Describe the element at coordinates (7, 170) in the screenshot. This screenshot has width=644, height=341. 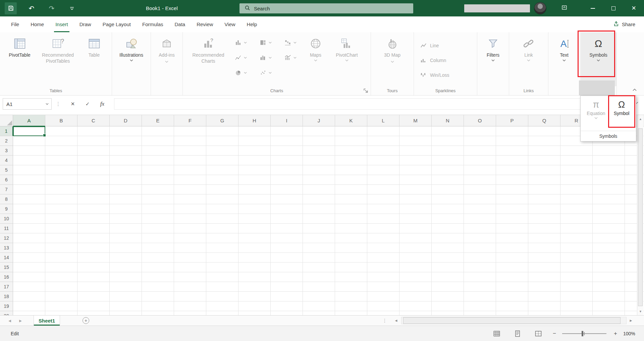
I see `row-header-5: 5` at that location.